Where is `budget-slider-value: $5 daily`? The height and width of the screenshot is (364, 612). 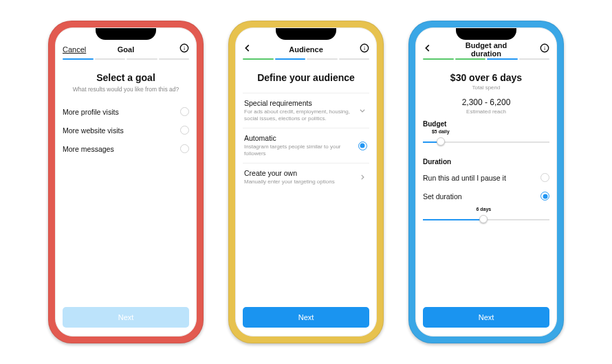
budget-slider-value: $5 daily is located at coordinates (441, 132).